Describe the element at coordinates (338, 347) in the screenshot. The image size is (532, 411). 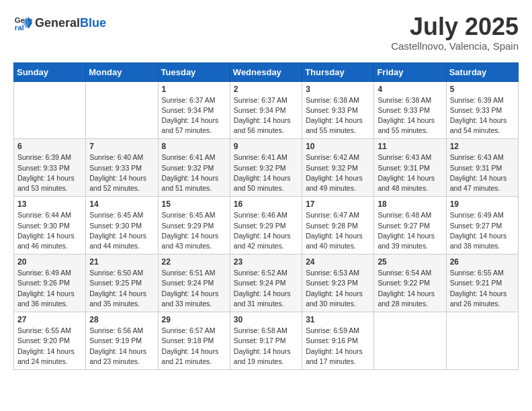
I see `day-info: Sunrise: 6:59 AMSunset: 9:16 PMDaylight:…` at that location.